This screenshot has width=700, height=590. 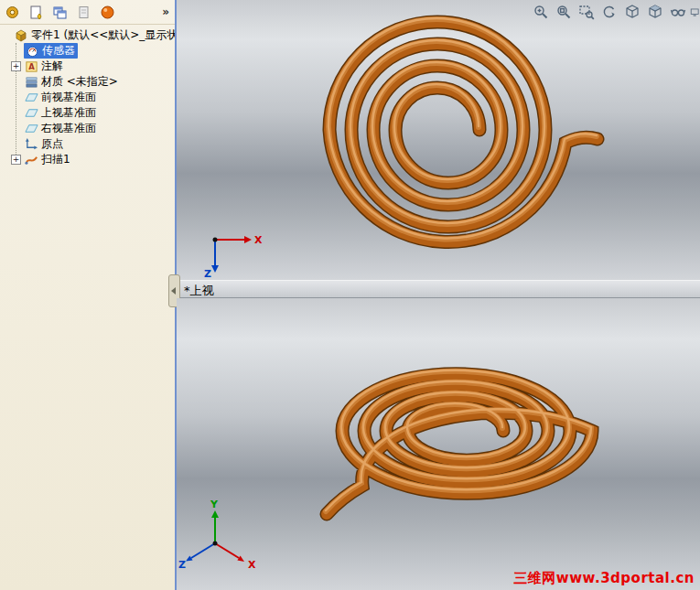 I want to click on view-orientation-label: *上视, so click(x=199, y=291).